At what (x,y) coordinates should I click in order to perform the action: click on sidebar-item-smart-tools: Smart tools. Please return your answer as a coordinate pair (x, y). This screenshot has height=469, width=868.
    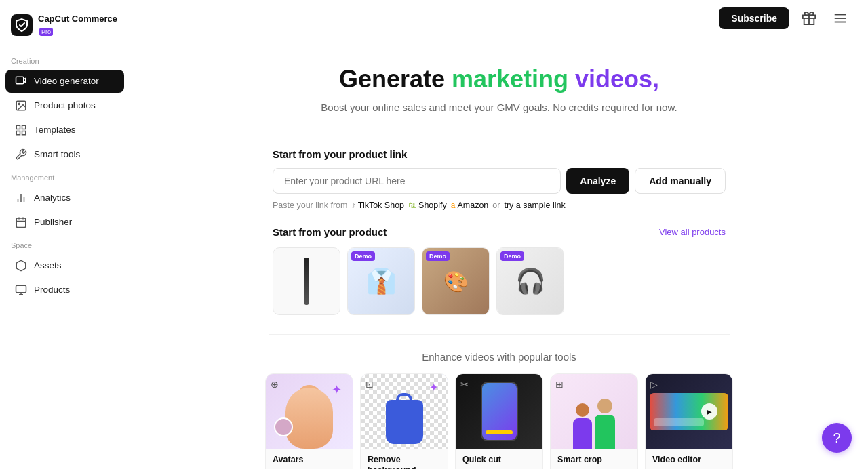
    Looking at the image, I should click on (65, 155).